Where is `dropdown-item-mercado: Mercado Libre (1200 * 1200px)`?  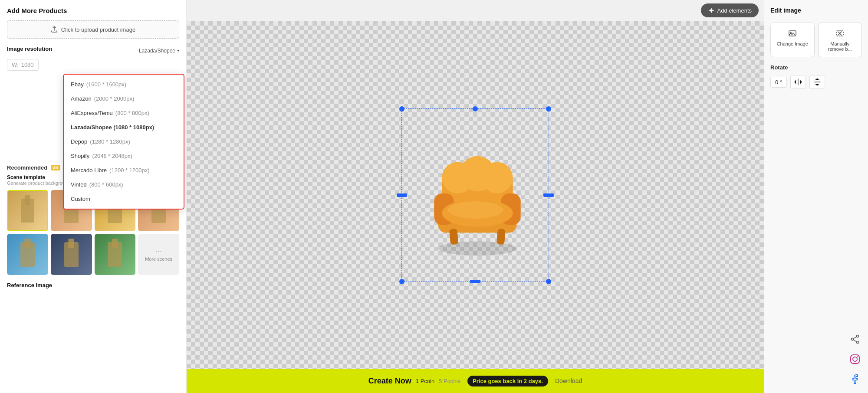
dropdown-item-mercado: Mercado Libre (1200 * 1200px) is located at coordinates (124, 170).